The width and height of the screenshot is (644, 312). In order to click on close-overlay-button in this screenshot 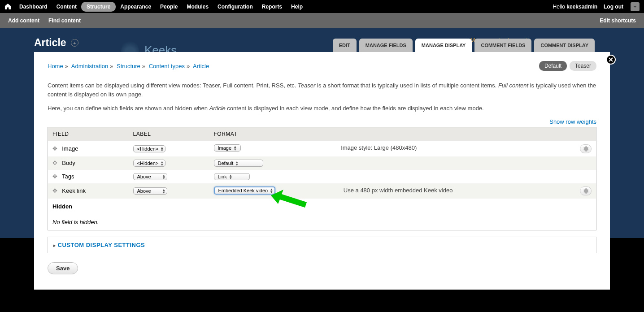, I will do `click(611, 60)`.